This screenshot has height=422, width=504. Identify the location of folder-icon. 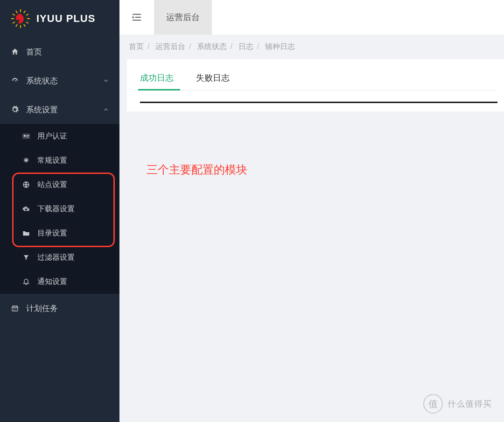
(26, 233).